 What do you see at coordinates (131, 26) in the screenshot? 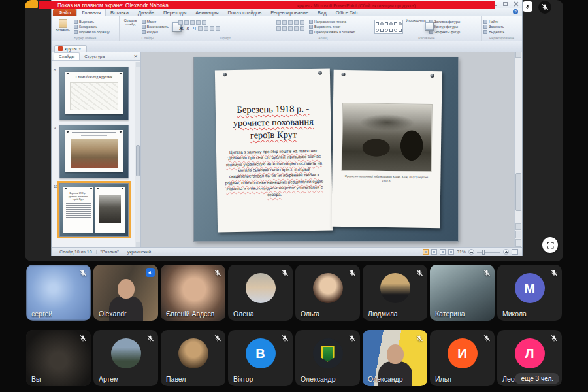
I see `new-slide-button: Создать слайд` at bounding box center [131, 26].